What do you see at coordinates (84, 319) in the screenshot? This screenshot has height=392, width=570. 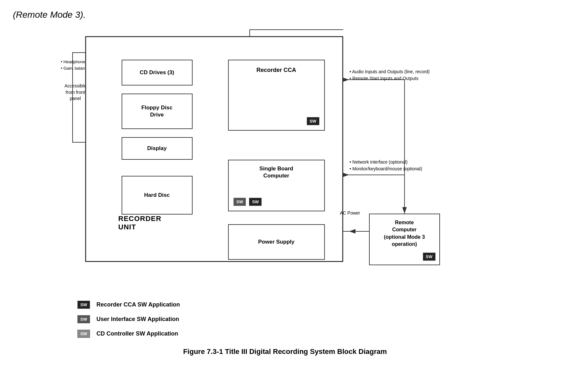 I see `legend-sw-medium: SW` at bounding box center [84, 319].